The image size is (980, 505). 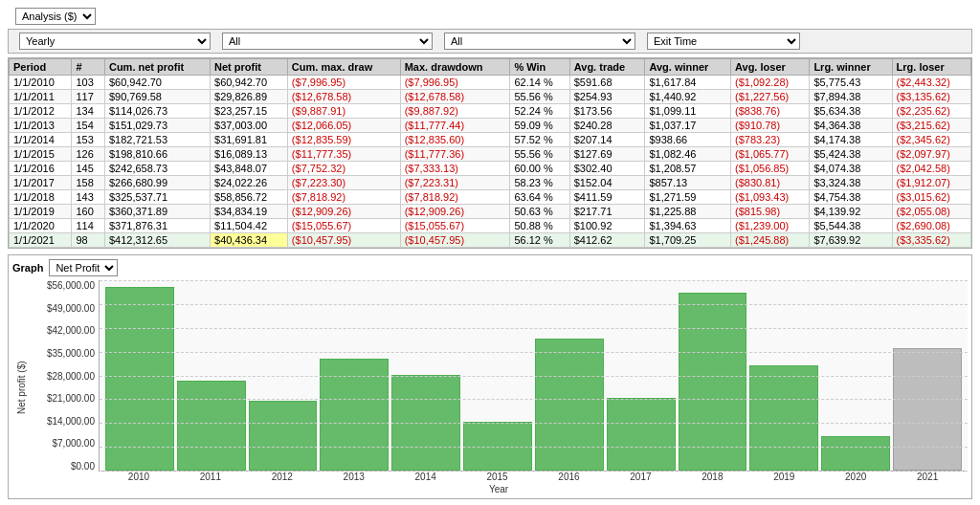 What do you see at coordinates (688, 82) in the screenshot?
I see `cell-r0-c8: $1,617.84` at bounding box center [688, 82].